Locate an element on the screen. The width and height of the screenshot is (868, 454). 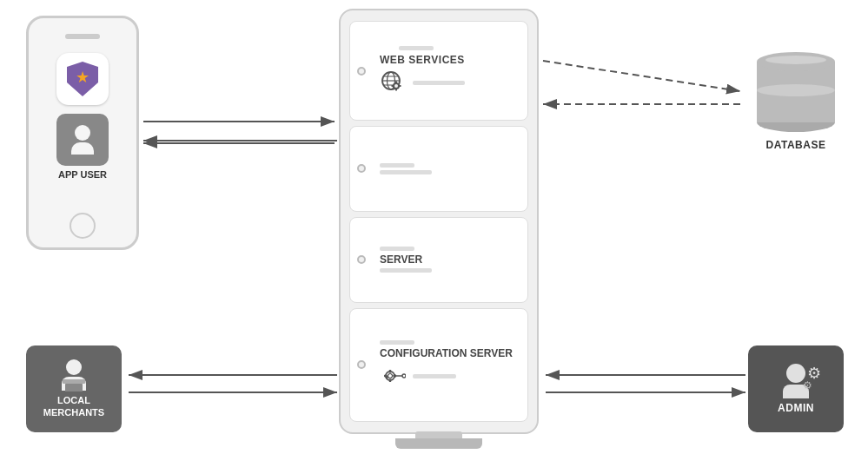
store-awning is located at coordinates (74, 382).